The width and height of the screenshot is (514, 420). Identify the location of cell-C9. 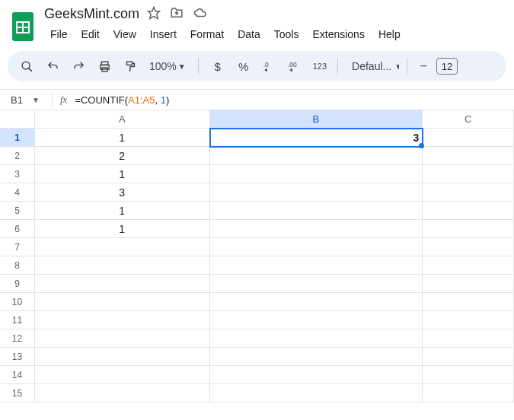
(468, 284).